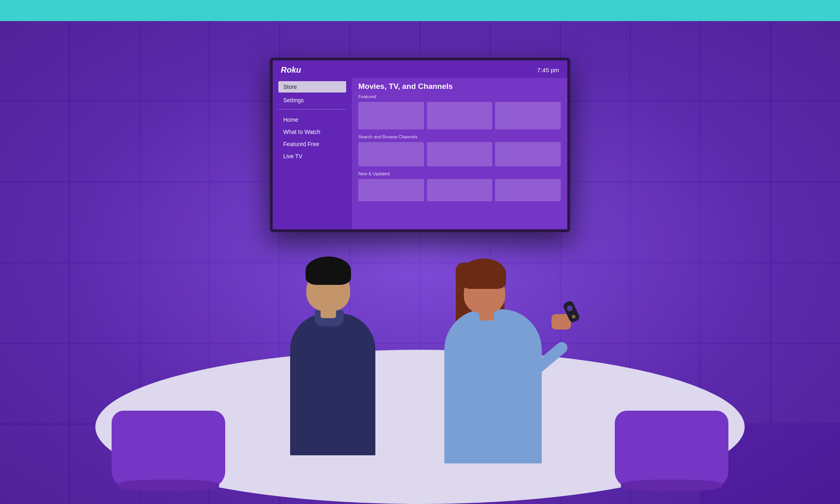 Image resolution: width=840 pixels, height=504 pixels. Describe the element at coordinates (459, 174) in the screenshot. I see `section-label-new: New & Updated` at that location.